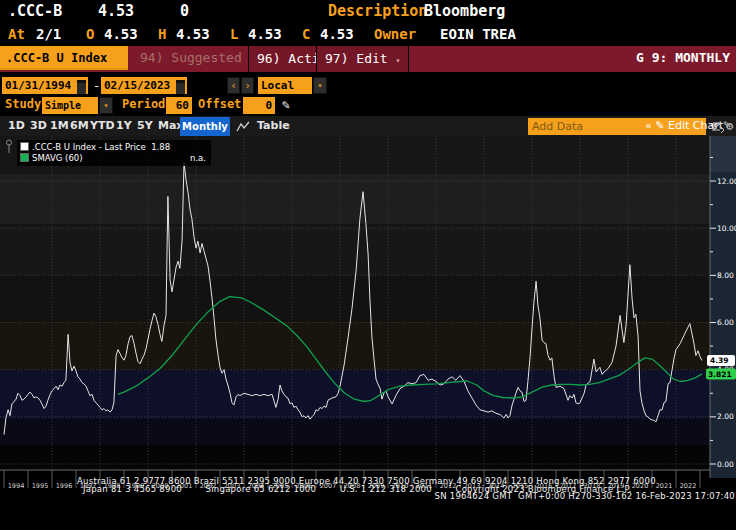 The height and width of the screenshot is (530, 736). What do you see at coordinates (144, 104) in the screenshot?
I see `period-label: Period` at bounding box center [144, 104].